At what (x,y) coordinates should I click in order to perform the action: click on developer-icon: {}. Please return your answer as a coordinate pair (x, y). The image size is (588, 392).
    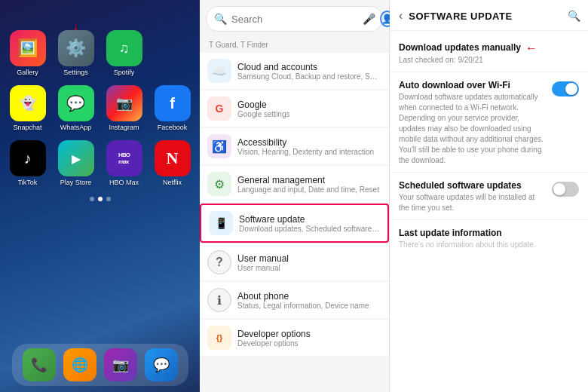
    Looking at the image, I should click on (219, 338).